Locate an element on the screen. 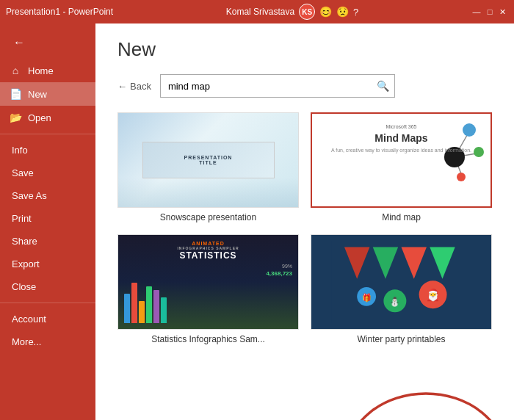 Image resolution: width=514 pixels, height=420 pixels. emoji-happy: 😊 is located at coordinates (326, 12).